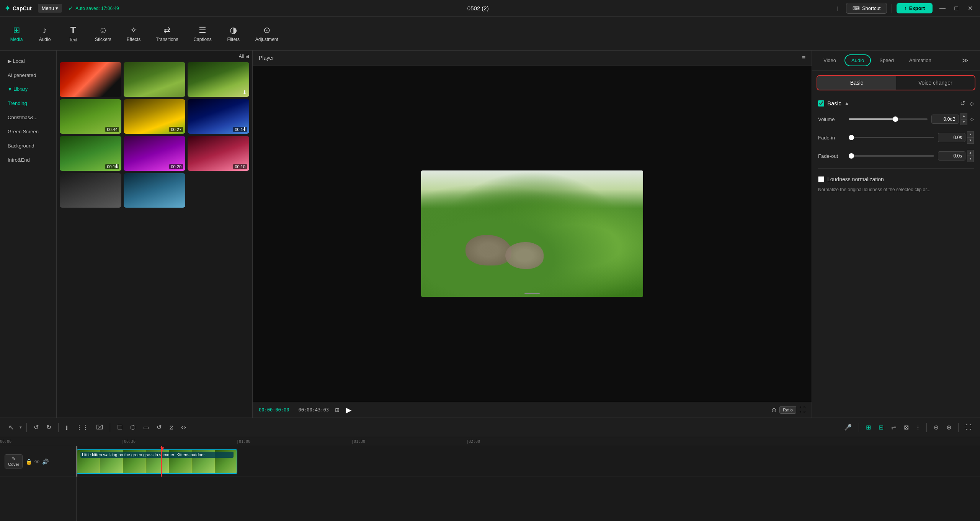  Describe the element at coordinates (858, 61) in the screenshot. I see `tab-audio: Audio` at that location.